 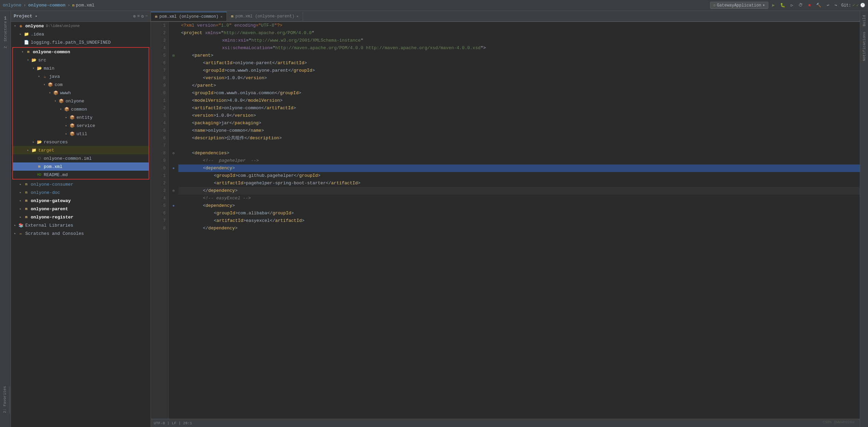 I want to click on code-line-8: <version>1.0.0</version>, so click(x=519, y=78).